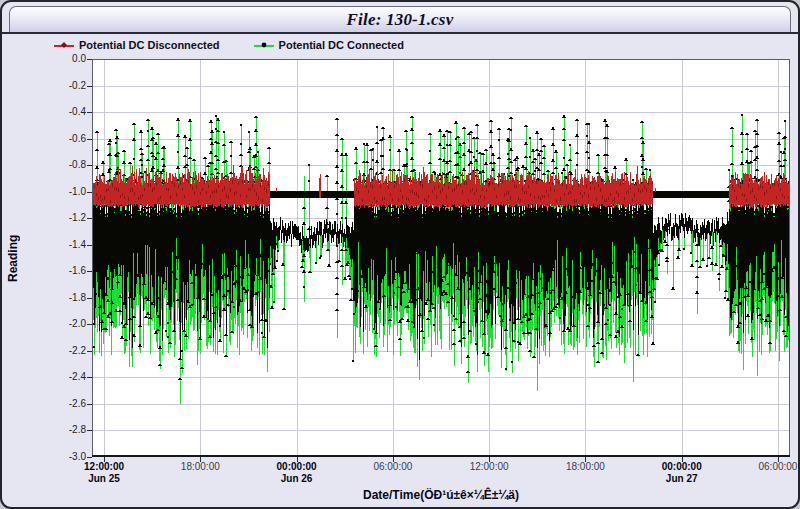 Image resolution: width=800 pixels, height=509 pixels. I want to click on titlebar-divider, so click(400, 33).